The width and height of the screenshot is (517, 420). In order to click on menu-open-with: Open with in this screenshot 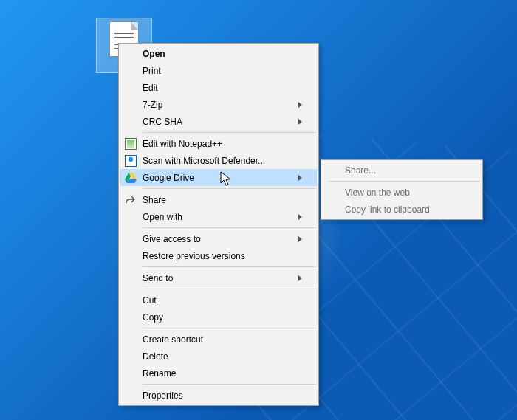, I will do `click(219, 217)`.